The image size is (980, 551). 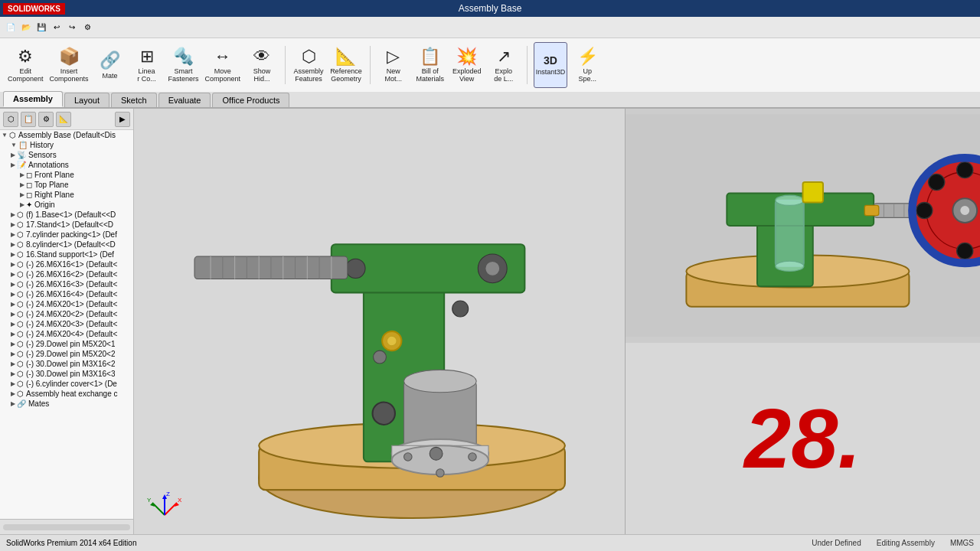 What do you see at coordinates (20, 354) in the screenshot?
I see `tree-icon-dowel-m5x20-2: ⬡` at bounding box center [20, 354].